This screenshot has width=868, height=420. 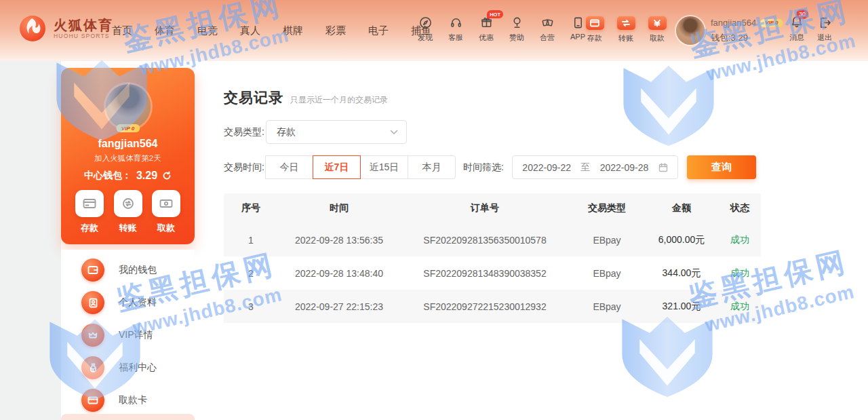 I want to click on brand-logo: 火狐体育 HUOHU SPORTS, so click(x=65, y=28).